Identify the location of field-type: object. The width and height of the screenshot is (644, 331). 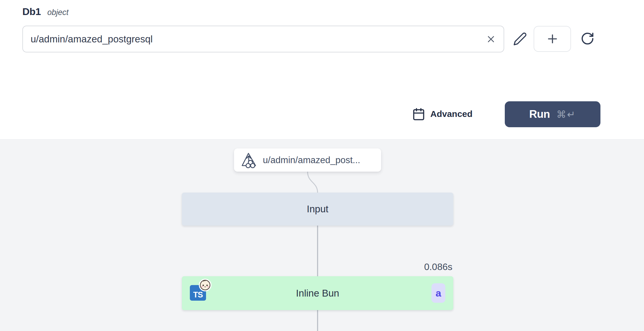
(58, 12).